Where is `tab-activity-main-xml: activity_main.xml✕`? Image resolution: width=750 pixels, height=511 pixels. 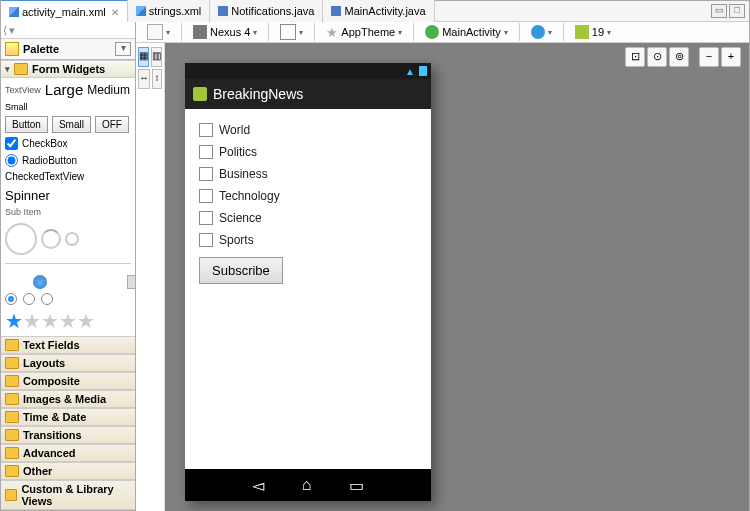
tab-activity-main-xml: activity_main.xml✕ is located at coordinates (64, 12).